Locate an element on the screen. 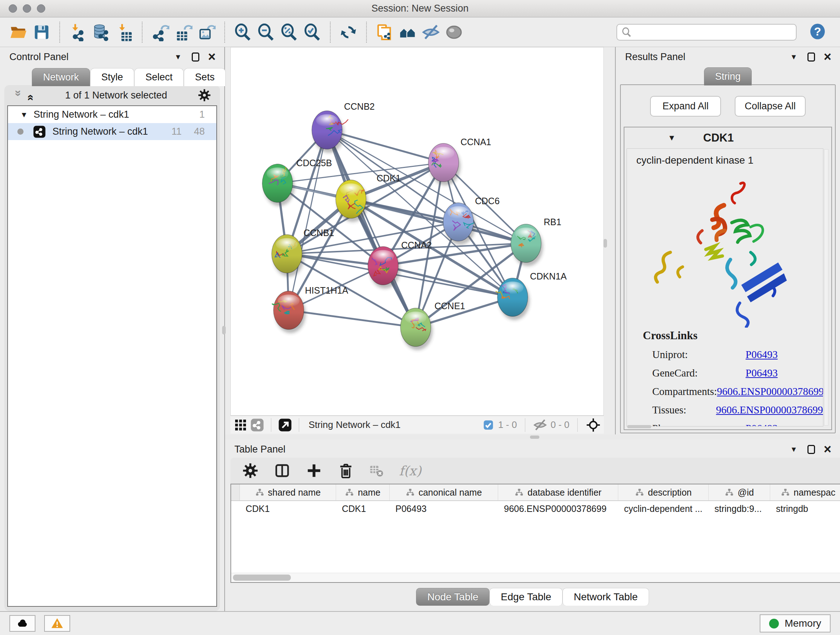 The image size is (840, 635). network-node: CDKN1A is located at coordinates (531, 296).